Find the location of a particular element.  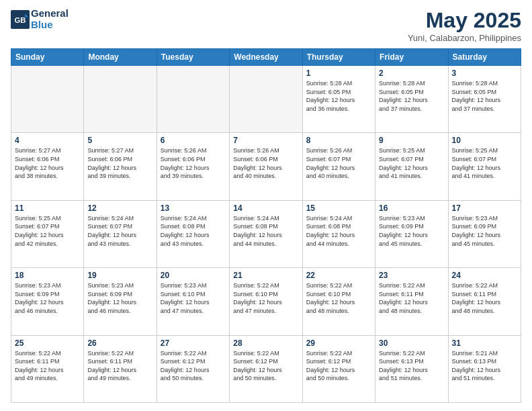

day-number: 28 is located at coordinates (266, 343).